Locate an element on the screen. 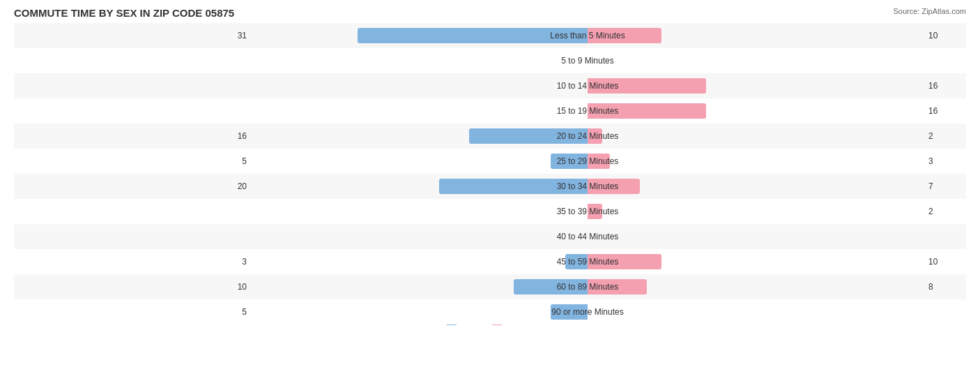 This screenshot has width=980, height=365. bars-center: 45 to 59 Minutes is located at coordinates (588, 262).